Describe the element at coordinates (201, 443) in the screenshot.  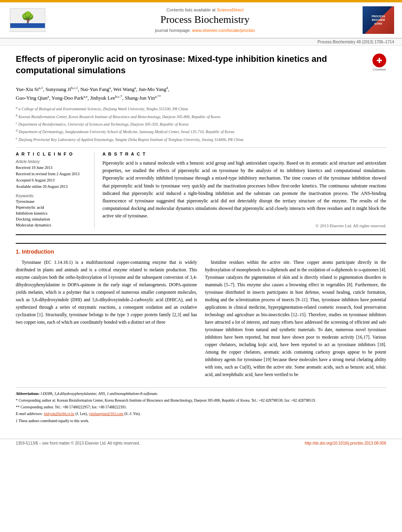
I see `bottom-bar: 1359-5113/$ – see front matter © 2013 El…` at that location.